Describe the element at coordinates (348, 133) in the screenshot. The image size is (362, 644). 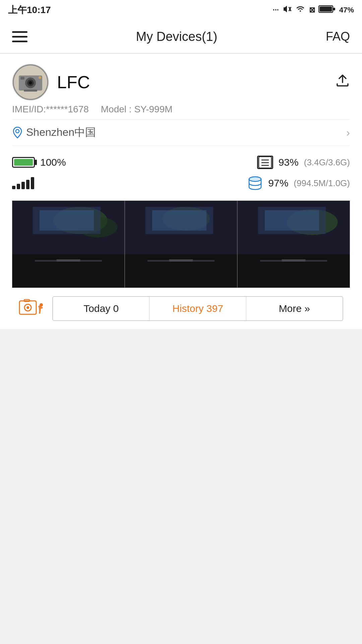
I see `location-chevron-icon: ›` at that location.